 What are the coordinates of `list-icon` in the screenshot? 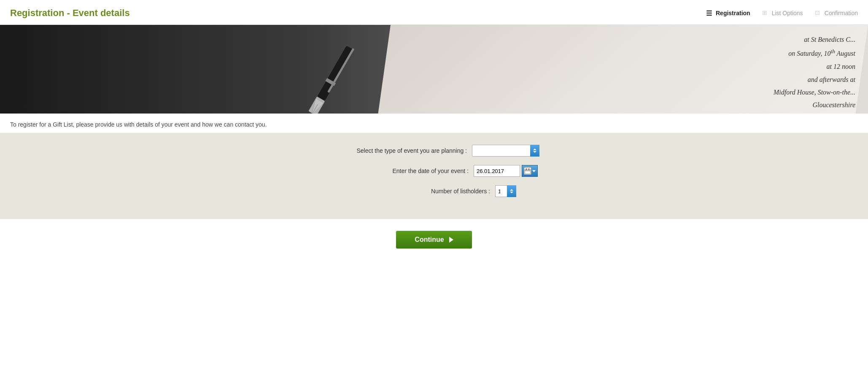 It's located at (710, 13).